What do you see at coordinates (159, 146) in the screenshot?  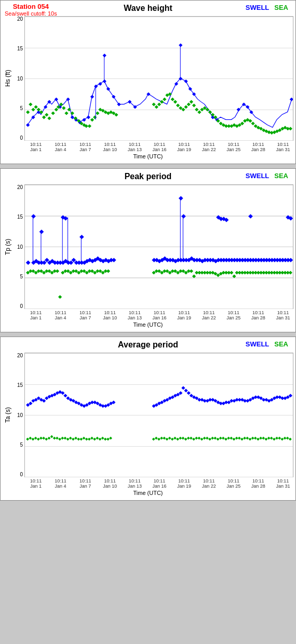 I see `wave-height-x-axis: 10:11 Jan 1 10:11 Jan 4 10:11 Jan 7 10:1…` at bounding box center [159, 146].